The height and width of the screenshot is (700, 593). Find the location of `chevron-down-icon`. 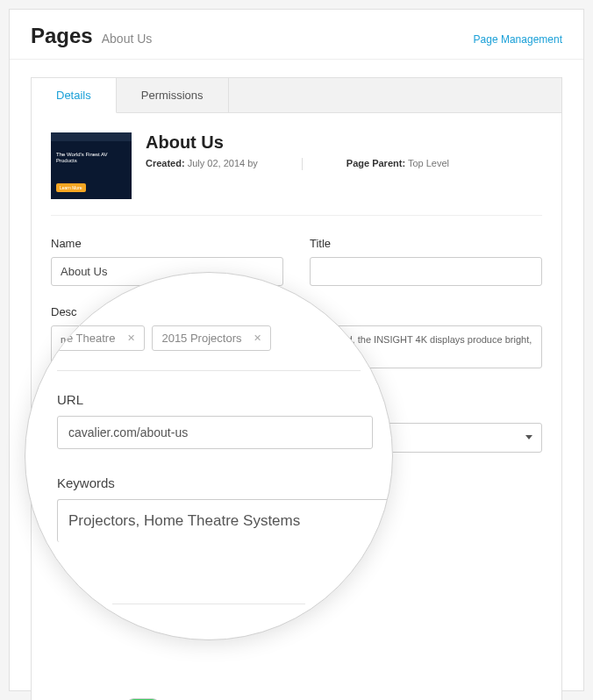

chevron-down-icon is located at coordinates (529, 437).